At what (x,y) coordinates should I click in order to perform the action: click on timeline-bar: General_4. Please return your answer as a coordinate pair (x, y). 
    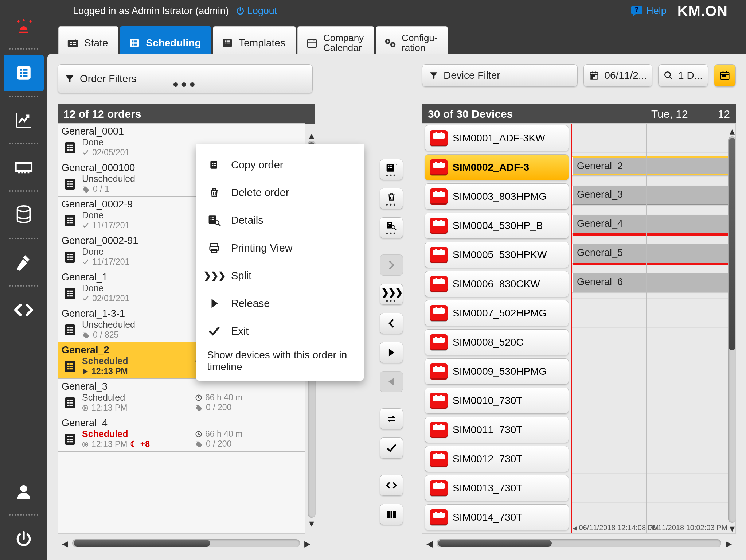
    Looking at the image, I should click on (654, 224).